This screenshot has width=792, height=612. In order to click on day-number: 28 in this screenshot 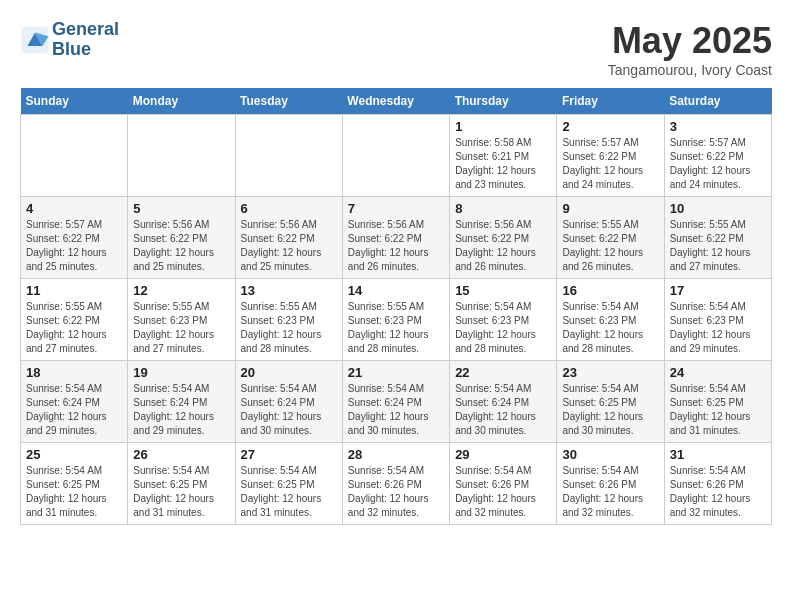, I will do `click(396, 454)`.